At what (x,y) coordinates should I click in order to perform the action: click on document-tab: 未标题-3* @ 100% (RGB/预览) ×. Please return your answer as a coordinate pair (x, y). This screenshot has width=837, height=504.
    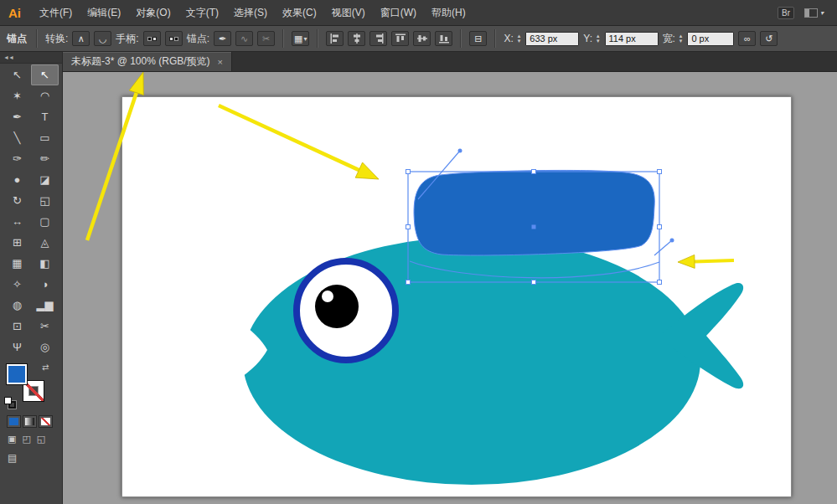
    Looking at the image, I should click on (147, 62).